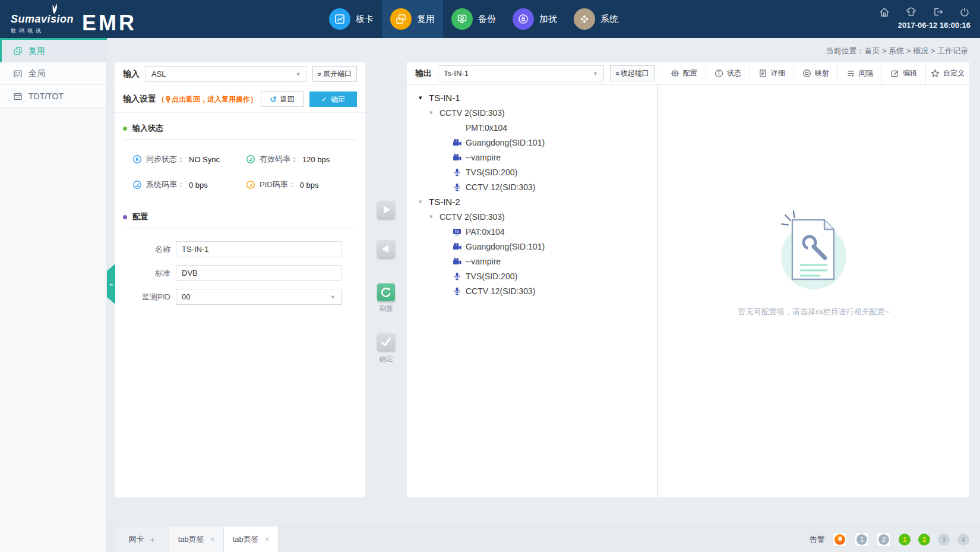 The width and height of the screenshot is (980, 552). Describe the element at coordinates (259, 297) in the screenshot. I see `monitor-pid-select: 00 ▼` at that location.